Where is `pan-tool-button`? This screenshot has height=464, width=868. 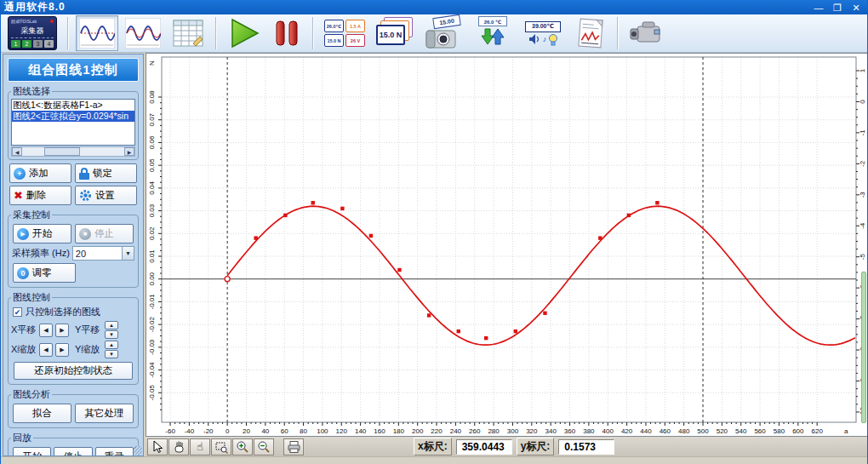
pan-tool-button is located at coordinates (179, 447).